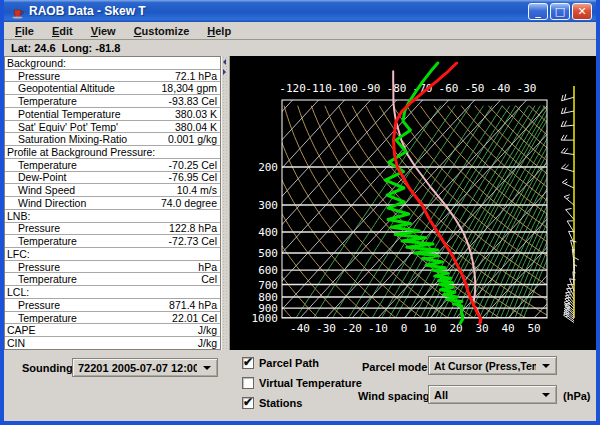  What do you see at coordinates (577, 396) in the screenshot?
I see `wind-spacing-unit-label: (hPa)` at bounding box center [577, 396].